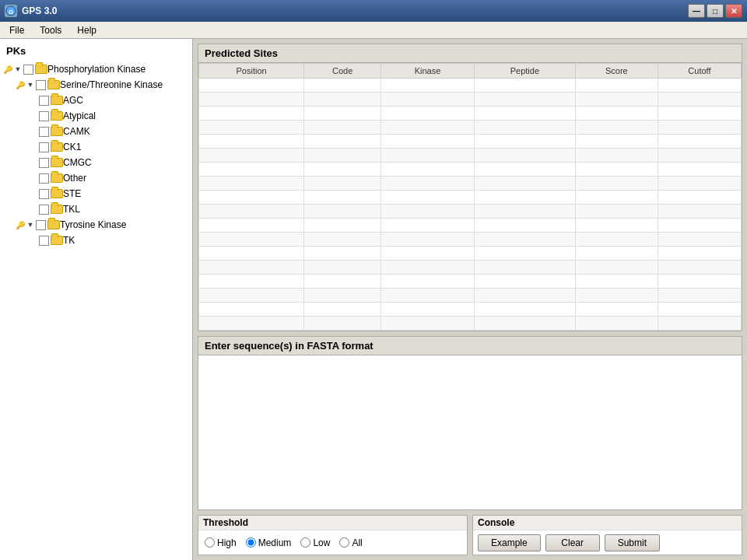  I want to click on checkbox-other, so click(44, 179).